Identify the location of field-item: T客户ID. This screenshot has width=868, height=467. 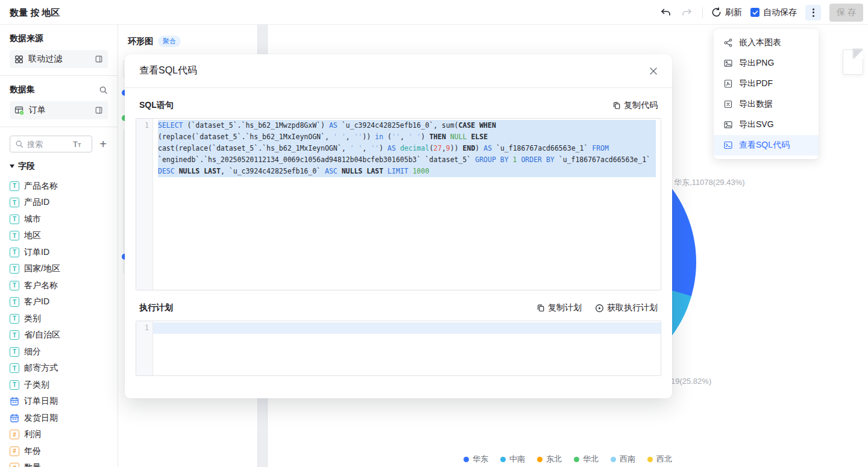
(59, 302).